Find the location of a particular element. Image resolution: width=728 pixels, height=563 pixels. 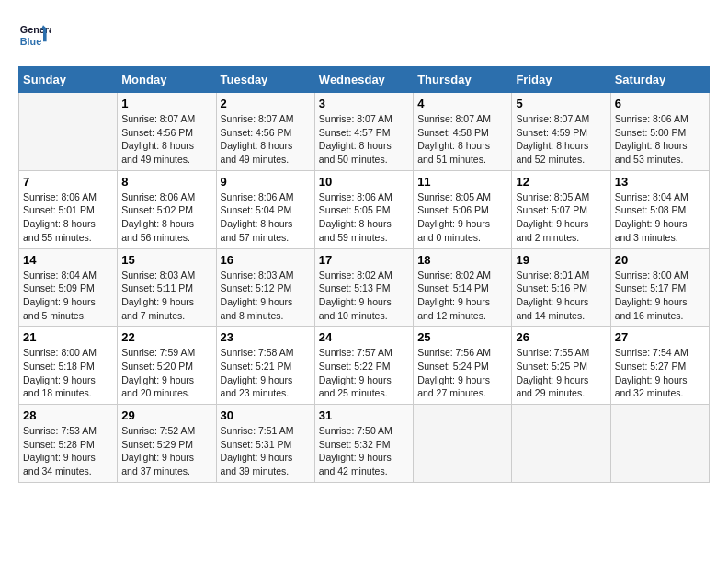

day-number: 1 is located at coordinates (166, 103).